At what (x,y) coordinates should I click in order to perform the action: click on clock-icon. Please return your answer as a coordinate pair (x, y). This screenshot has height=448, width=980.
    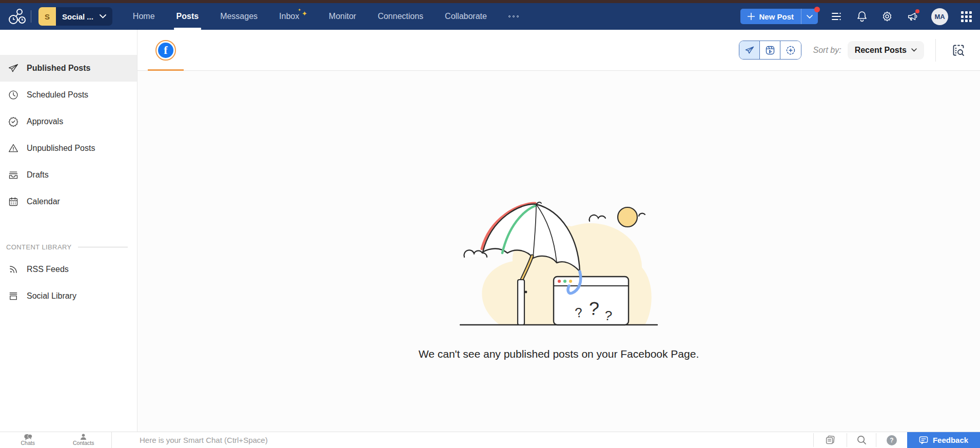
    Looking at the image, I should click on (13, 95).